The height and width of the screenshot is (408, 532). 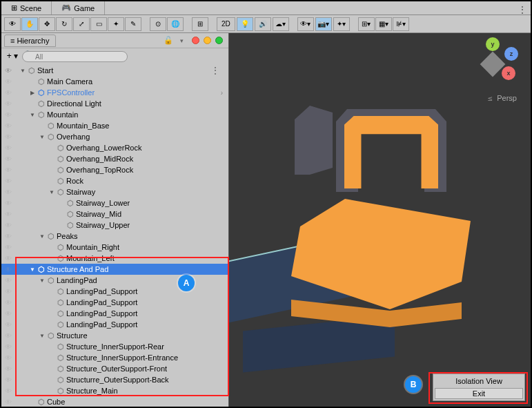 I want to click on axis-y-handle: y, so click(x=493, y=44).